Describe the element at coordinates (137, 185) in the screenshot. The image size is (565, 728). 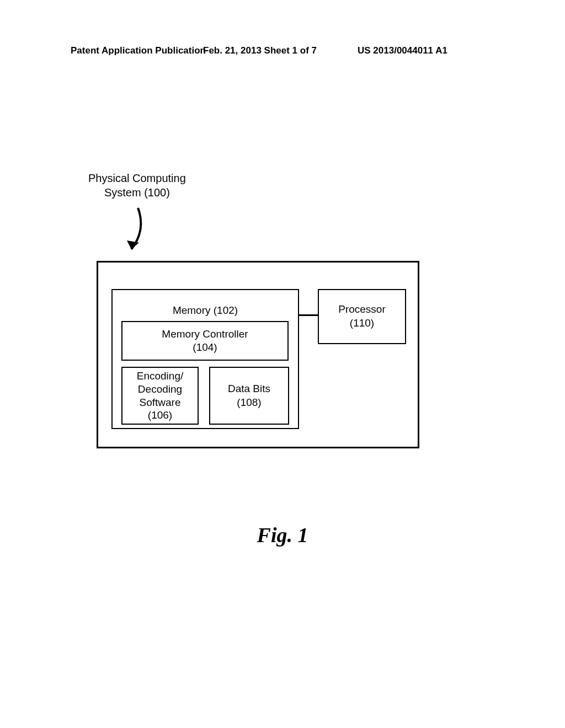
I see `system-label: Physical Computing System (100)` at that location.